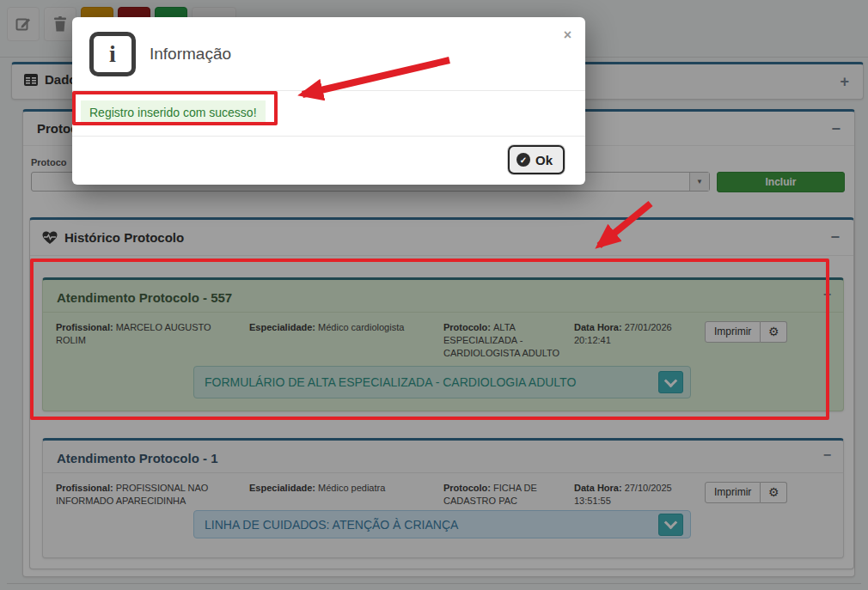 This screenshot has width=868, height=590. I want to click on info-icon: i, so click(113, 54).